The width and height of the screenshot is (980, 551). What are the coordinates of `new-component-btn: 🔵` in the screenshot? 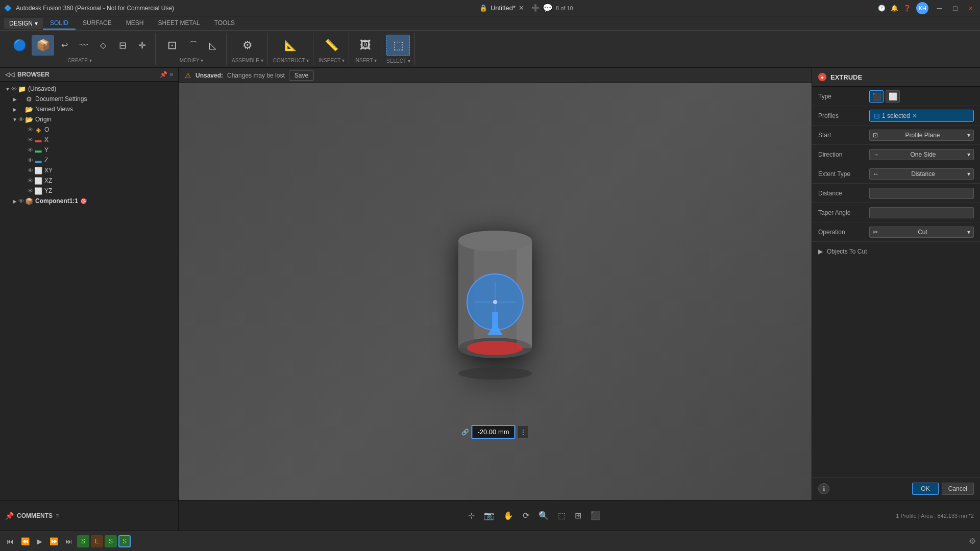 It's located at (19, 45).